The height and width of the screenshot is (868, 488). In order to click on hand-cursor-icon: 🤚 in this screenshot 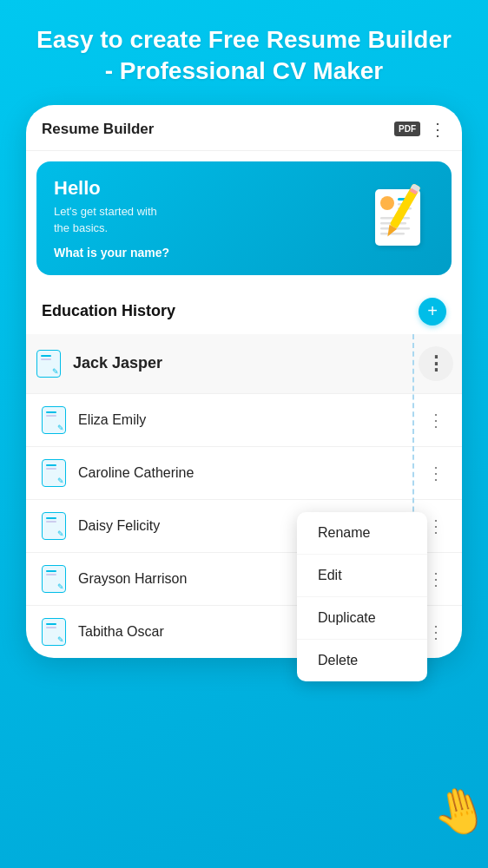, I will do `click(457, 812)`.